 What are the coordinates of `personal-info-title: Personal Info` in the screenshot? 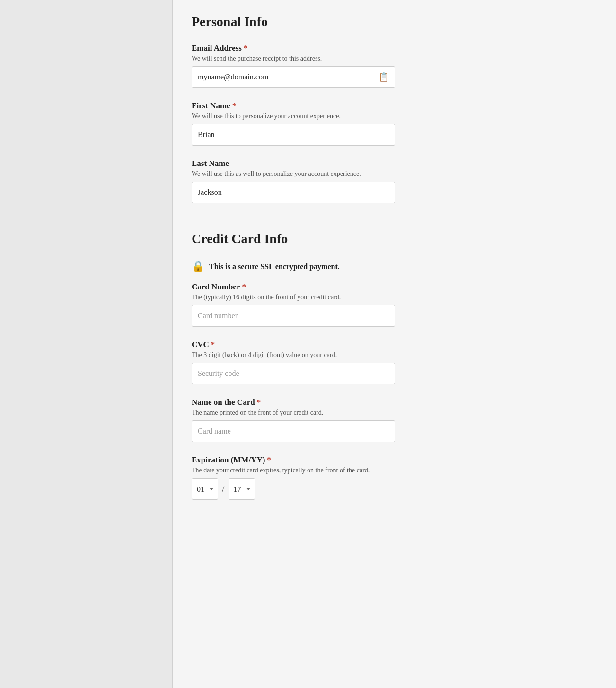 It's located at (395, 22).